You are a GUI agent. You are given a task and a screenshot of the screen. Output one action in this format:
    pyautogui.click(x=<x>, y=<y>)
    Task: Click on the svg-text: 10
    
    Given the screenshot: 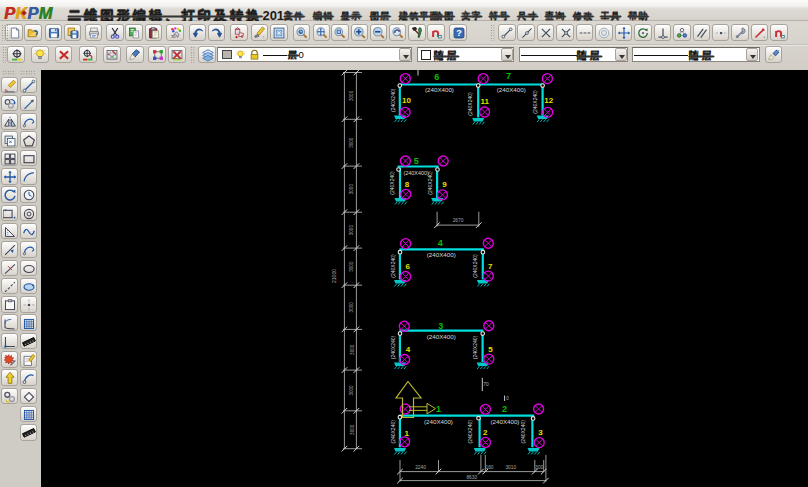 What is the action you would take?
    pyautogui.click(x=406, y=100)
    